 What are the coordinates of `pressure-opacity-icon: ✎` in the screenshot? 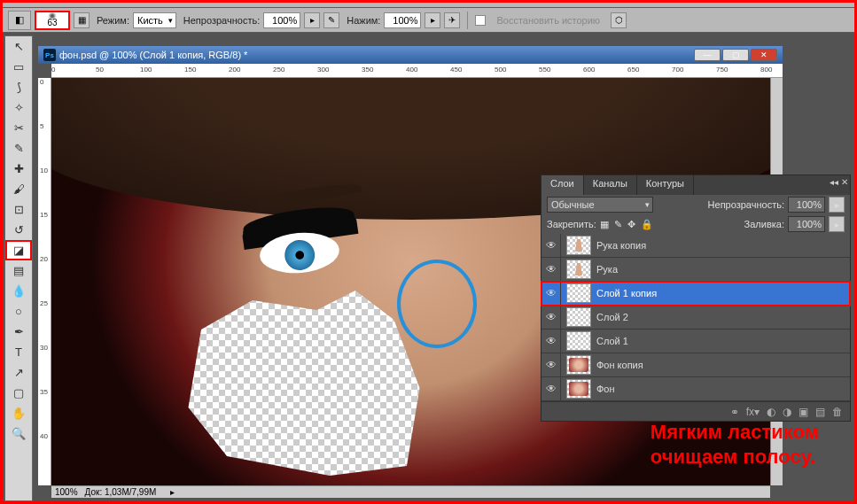 It's located at (331, 20).